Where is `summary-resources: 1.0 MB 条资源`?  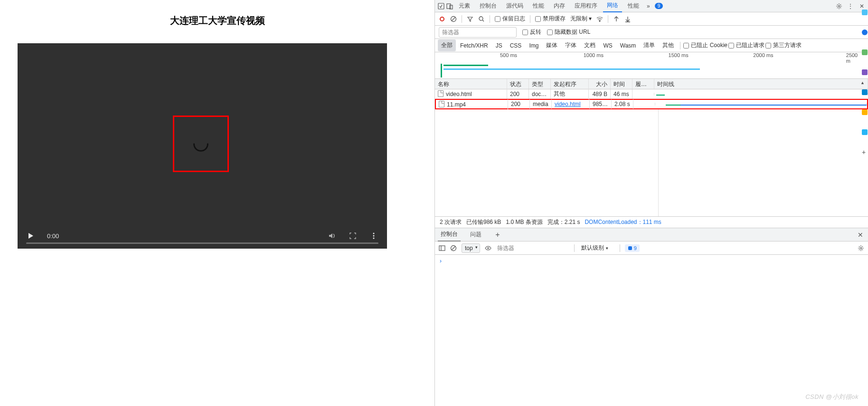
summary-resources: 1.0 MB 条资源 is located at coordinates (524, 222).